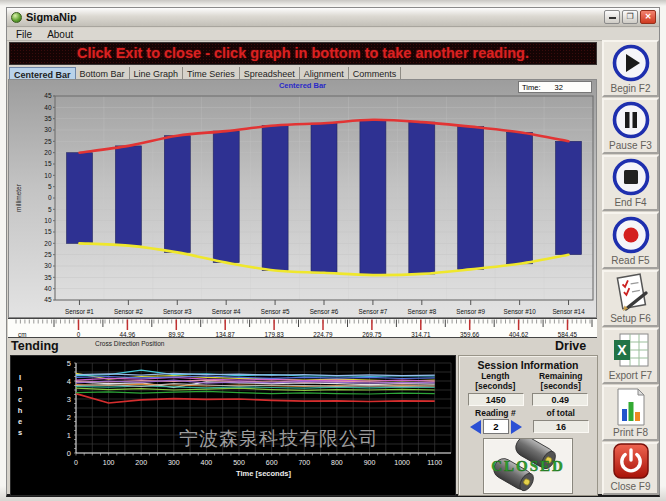  I want to click on svg-text: 100, so click(109, 462).